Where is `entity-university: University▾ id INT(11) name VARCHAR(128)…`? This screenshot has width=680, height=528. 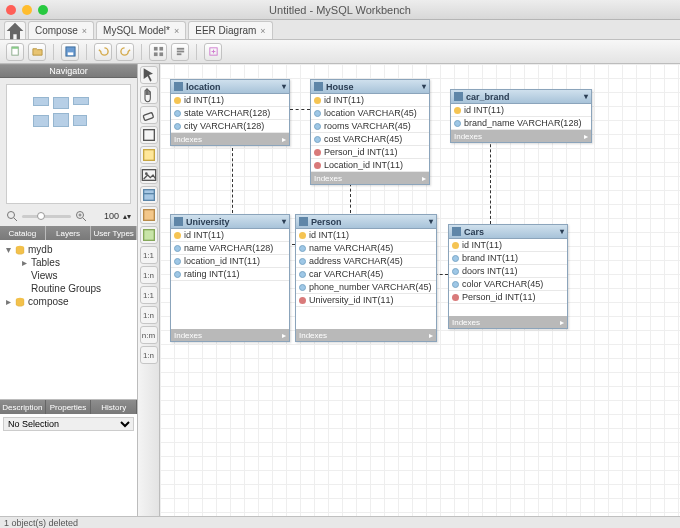 entity-university: University▾ id INT(11) name VARCHAR(128)… is located at coordinates (230, 278).